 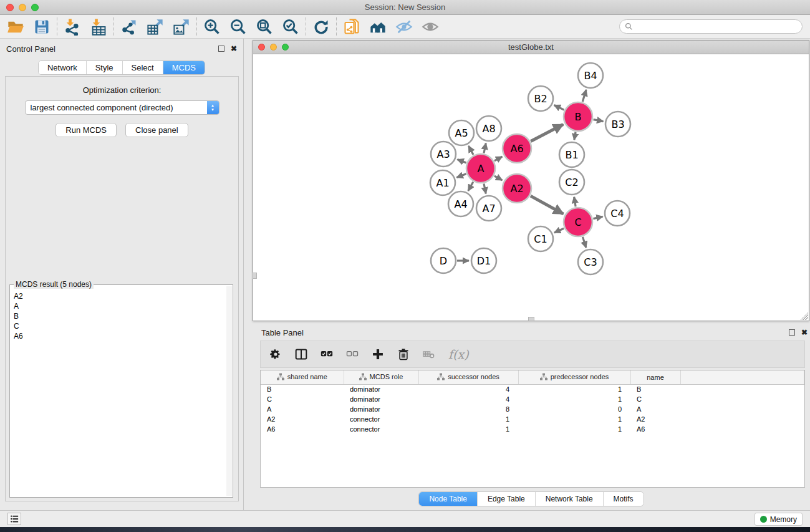 What do you see at coordinates (584, 242) in the screenshot?
I see `graph-edge-C-C3` at bounding box center [584, 242].